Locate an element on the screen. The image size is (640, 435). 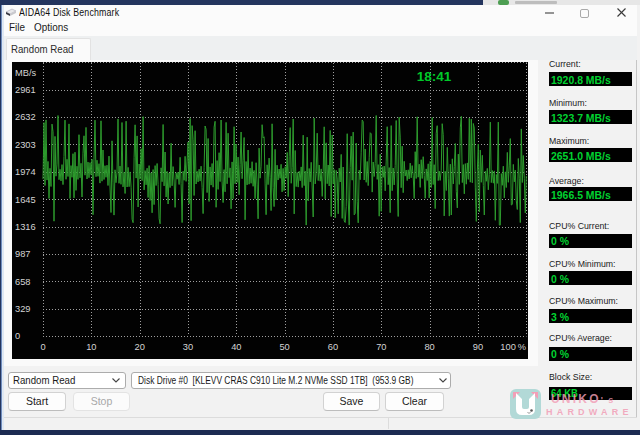
svg-text: 987 is located at coordinates (23, 254).